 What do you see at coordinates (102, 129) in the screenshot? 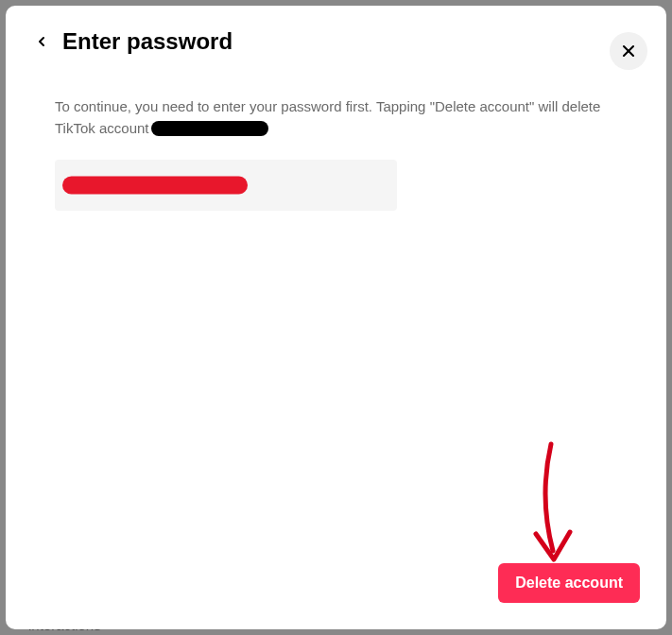
I see `description-line2-prefix: TikTok account` at bounding box center [102, 129].